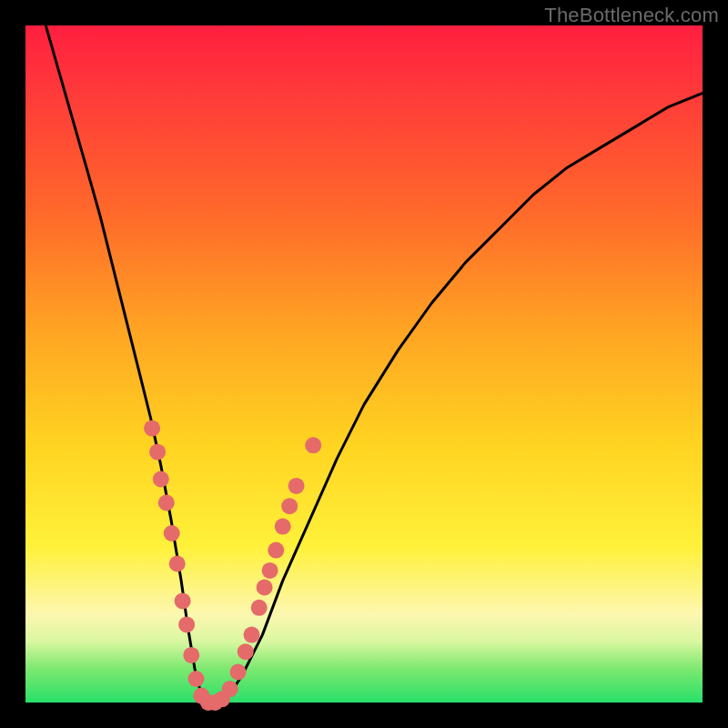 The image size is (728, 728). Describe the element at coordinates (632, 15) in the screenshot. I see `watermark-text: TheBottleneck.com` at that location.